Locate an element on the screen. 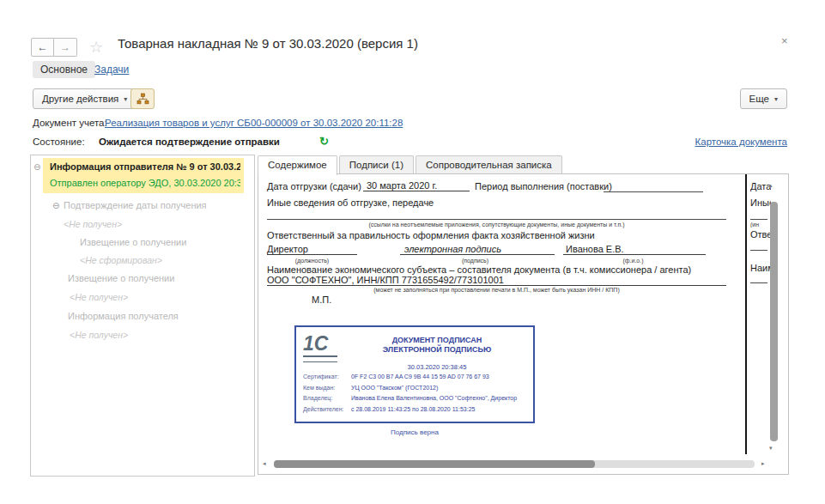  clipped-caption: (ин is located at coordinates (759, 225).